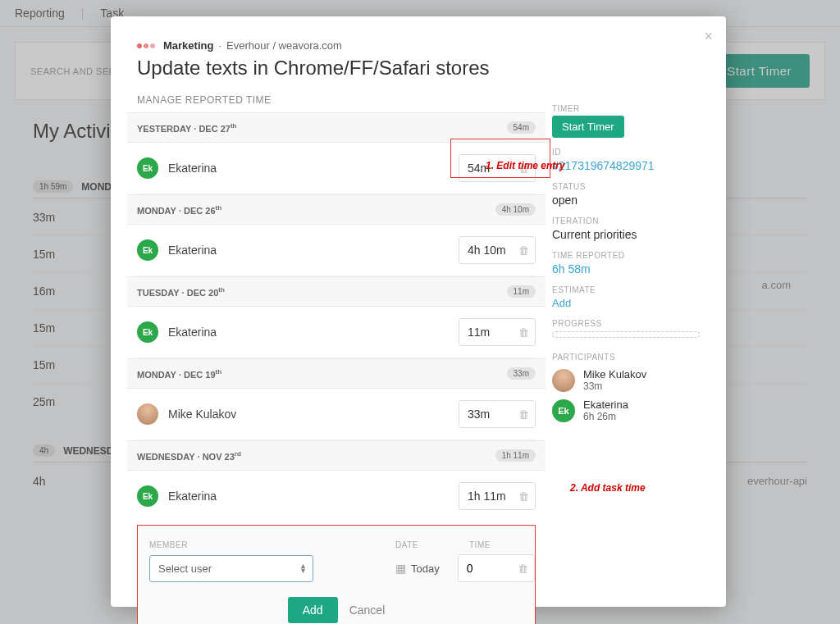 Image resolution: width=840 pixels, height=624 pixels. Describe the element at coordinates (336, 100) in the screenshot. I see `section-label: MANAGE REPORTED TIME` at that location.